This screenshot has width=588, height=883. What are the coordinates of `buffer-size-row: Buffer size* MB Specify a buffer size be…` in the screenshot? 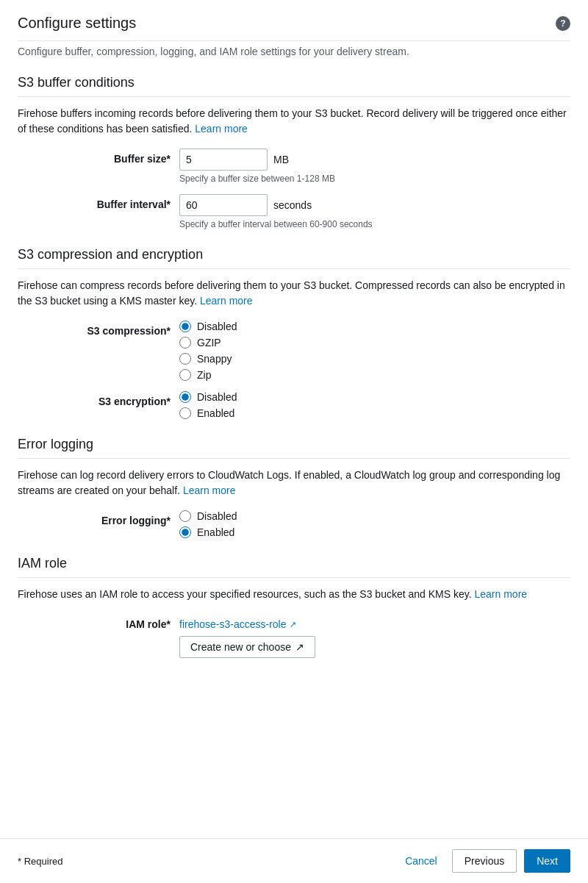 It's located at (294, 166).